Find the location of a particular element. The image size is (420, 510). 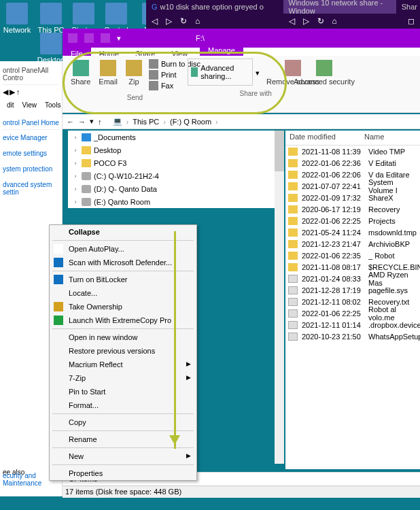

nav-tree: ›_Documents›Desktop›POCO F3›(C:) Q-W10-2… is located at coordinates (175, 169).